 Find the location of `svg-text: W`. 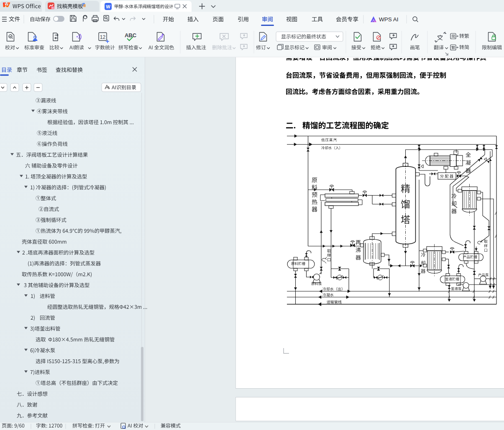

svg-text: W is located at coordinates (108, 7).